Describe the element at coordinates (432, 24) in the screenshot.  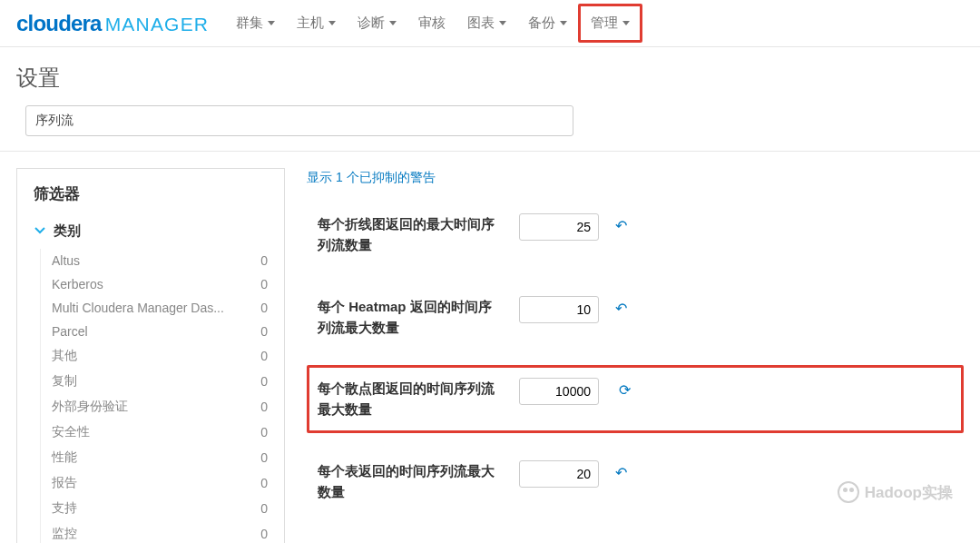
I see `nav-label: 审核` at that location.